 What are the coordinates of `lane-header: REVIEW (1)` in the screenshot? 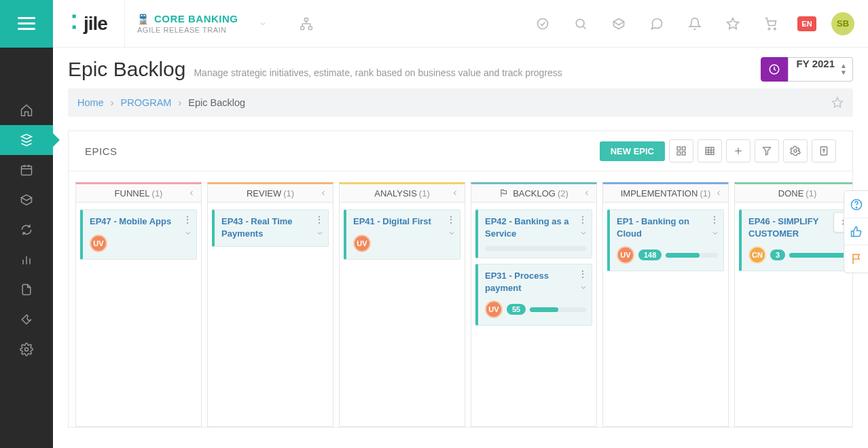 It's located at (270, 192).